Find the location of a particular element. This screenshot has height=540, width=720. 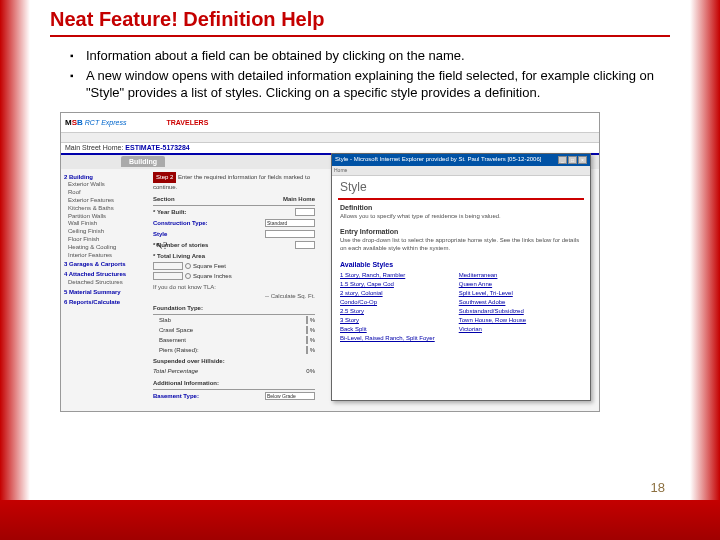

bullet-list: Information about a field can be obtaine… is located at coordinates (360, 74).